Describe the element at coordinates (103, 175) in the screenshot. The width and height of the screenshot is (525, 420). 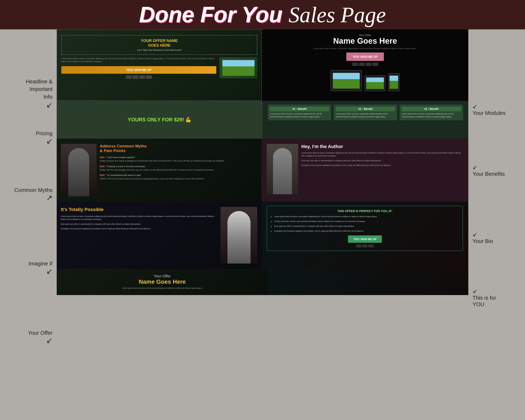
I see `myth3-label: Myth:` at that location.